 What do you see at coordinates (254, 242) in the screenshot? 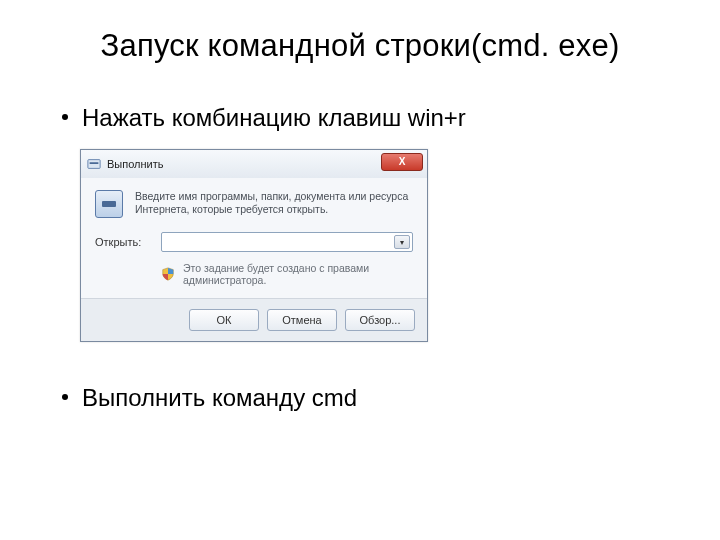
I see `open-input-row: Открыть: ▾` at bounding box center [254, 242].